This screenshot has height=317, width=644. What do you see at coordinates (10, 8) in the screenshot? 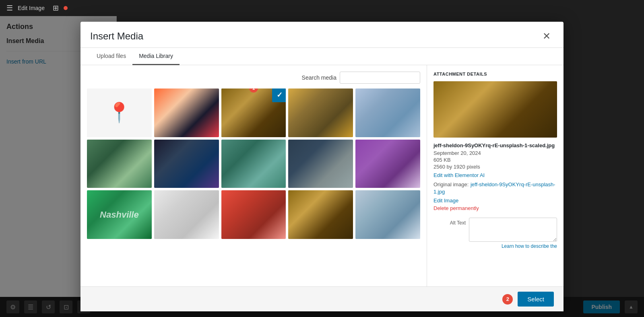
I see `hamburger-icon: ☰` at bounding box center [10, 8].